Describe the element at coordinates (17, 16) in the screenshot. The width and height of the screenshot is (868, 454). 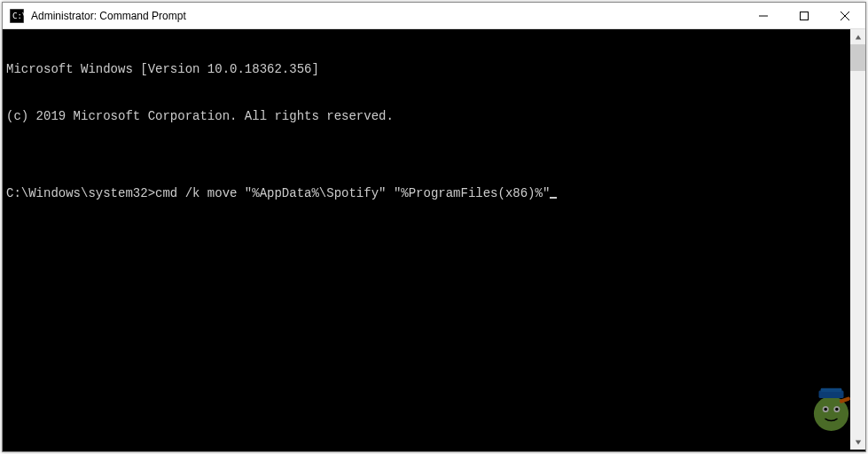
I see `cmd-icon: C:\` at that location.